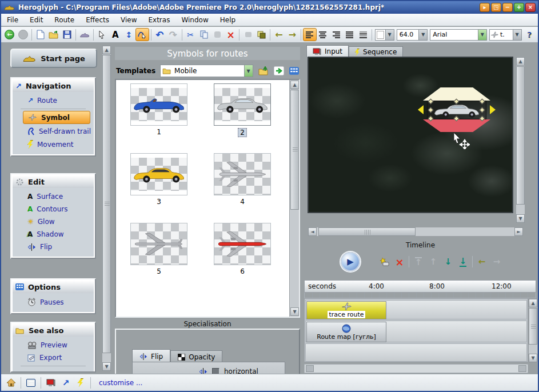 This screenshot has height=392, width=539. What do you see at coordinates (522, 369) in the screenshot?
I see `scrollbar-right-button` at bounding box center [522, 369].